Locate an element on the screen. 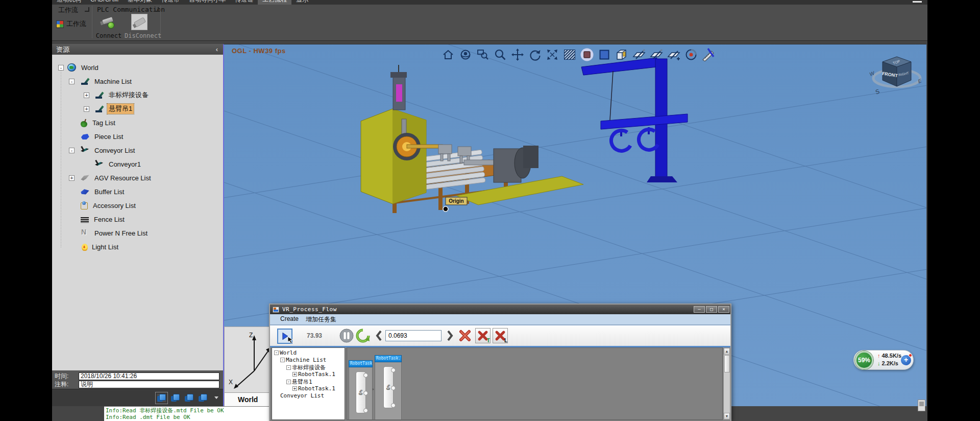 This screenshot has height=421, width=980. clip-plane-1-icon is located at coordinates (639, 55).